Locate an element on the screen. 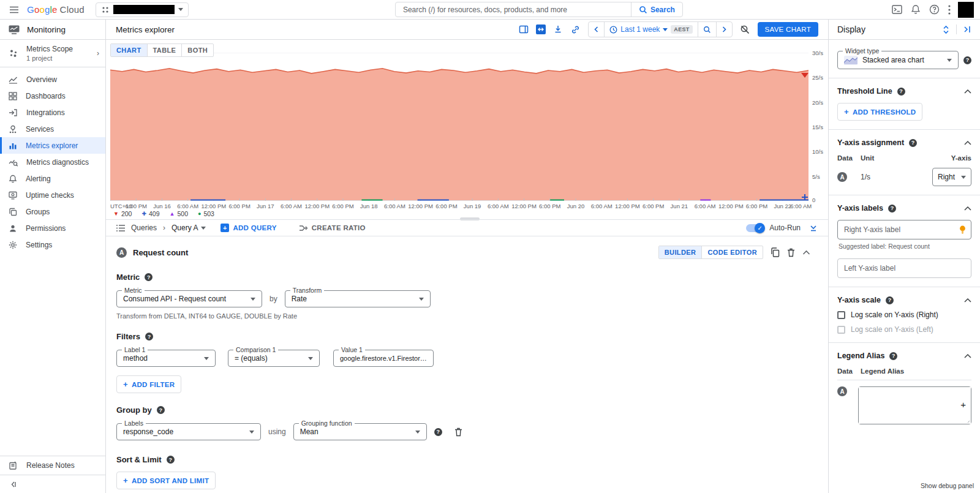 This screenshot has width=980, height=493. sidebar-item-services: Services is located at coordinates (53, 129).